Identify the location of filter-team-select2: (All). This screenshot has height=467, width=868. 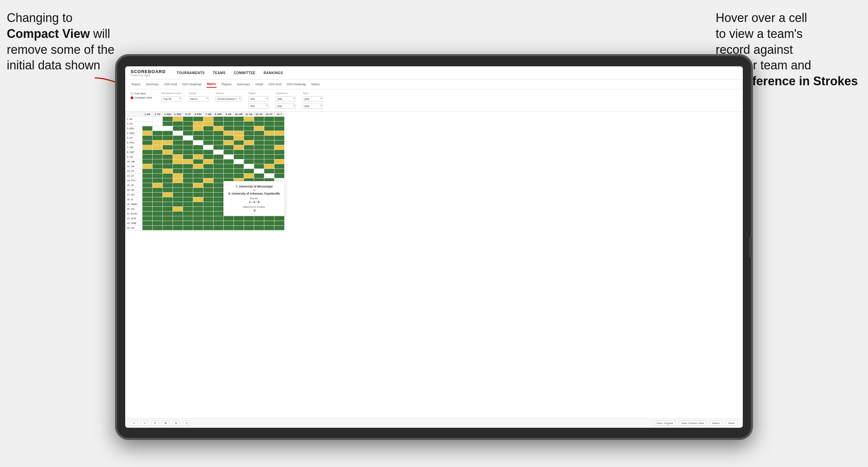
(313, 106).